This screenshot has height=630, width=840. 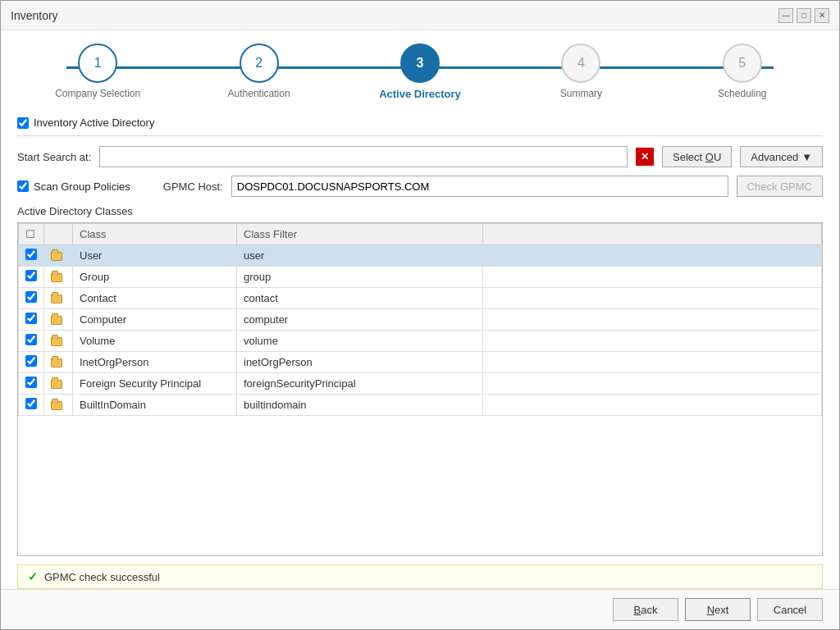 I want to click on table-row: InetOrgPerson inetOrgPerson, so click(x=420, y=363).